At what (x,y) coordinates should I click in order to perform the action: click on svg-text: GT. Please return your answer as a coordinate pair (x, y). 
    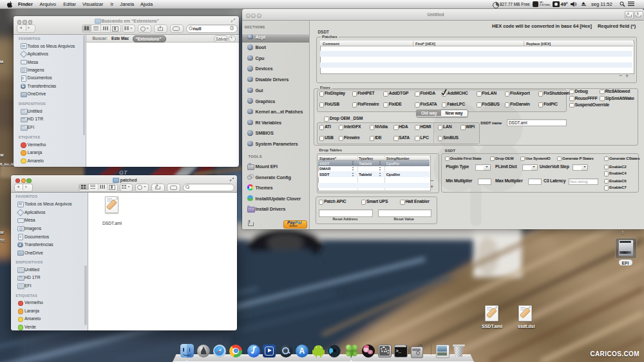
    Looking at the image, I should click on (124, 173).